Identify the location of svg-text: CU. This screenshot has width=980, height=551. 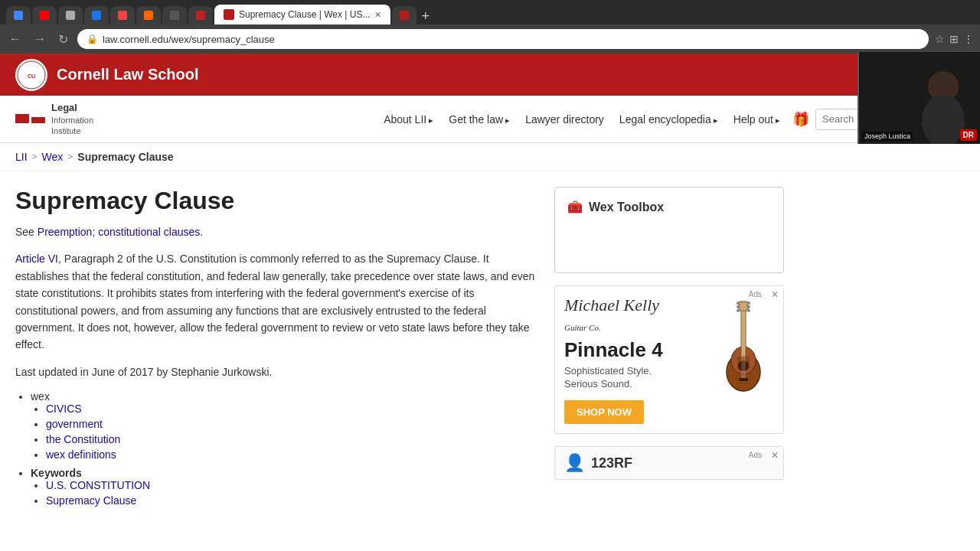
(31, 77).